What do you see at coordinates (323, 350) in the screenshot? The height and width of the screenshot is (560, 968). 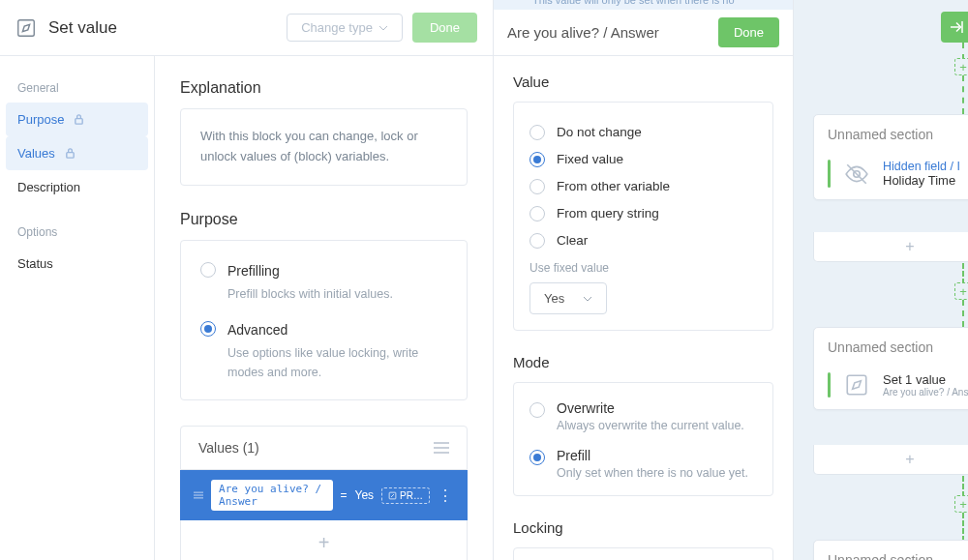 I see `purpose-advanced-option: Advanced Use options like value locking,…` at bounding box center [323, 350].